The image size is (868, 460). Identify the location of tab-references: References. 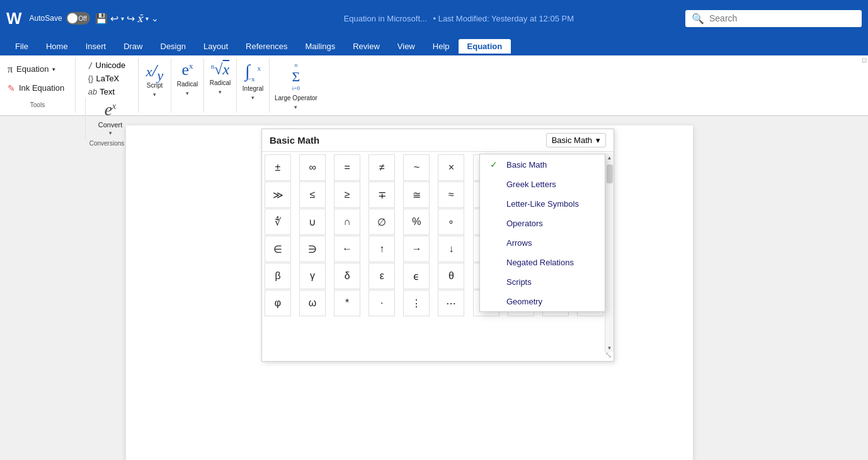
(266, 47).